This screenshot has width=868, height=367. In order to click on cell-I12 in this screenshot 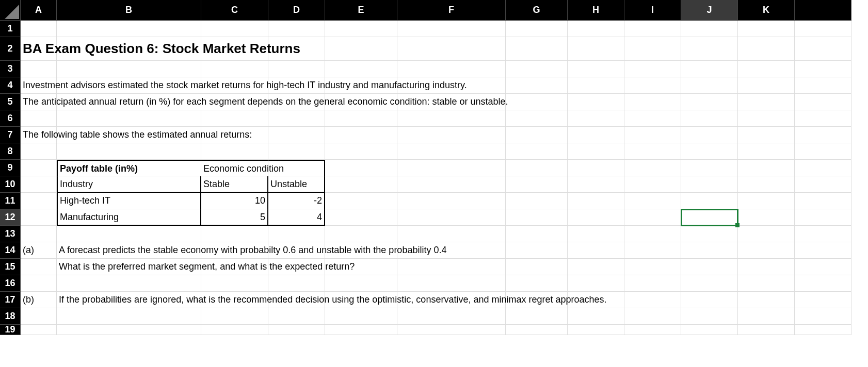, I will do `click(653, 218)`.